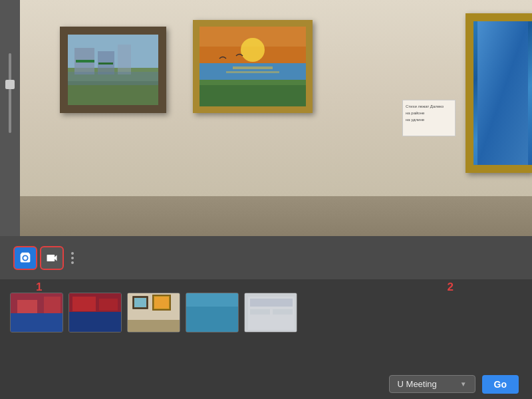  I want to click on go-button: Go, so click(500, 384).